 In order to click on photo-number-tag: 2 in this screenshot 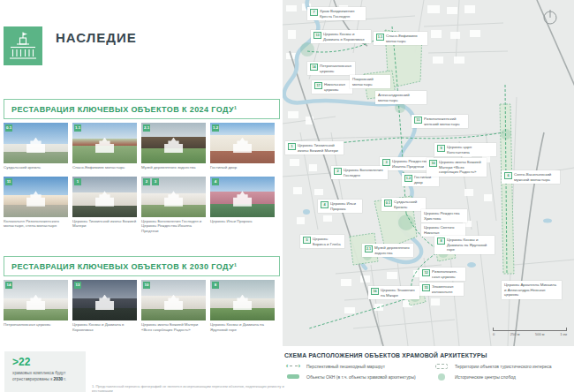, I will do `click(147, 182)`.